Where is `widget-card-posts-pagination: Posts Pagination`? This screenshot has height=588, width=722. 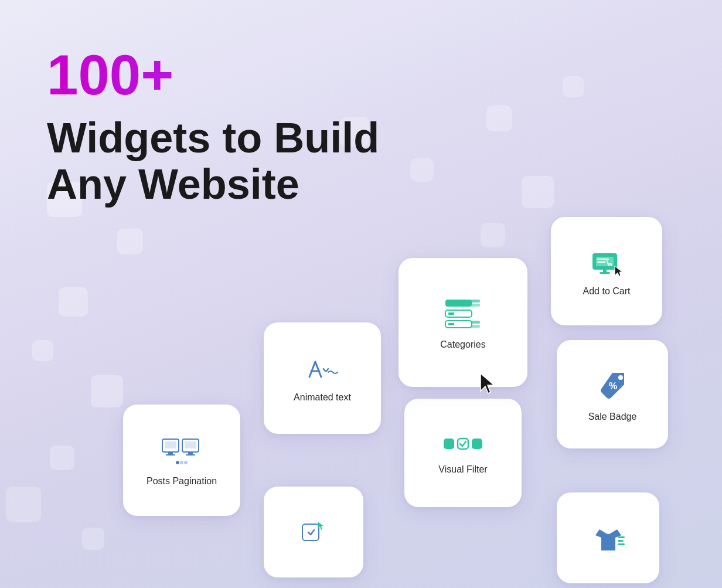
widget-card-posts-pagination: Posts Pagination is located at coordinates (182, 460).